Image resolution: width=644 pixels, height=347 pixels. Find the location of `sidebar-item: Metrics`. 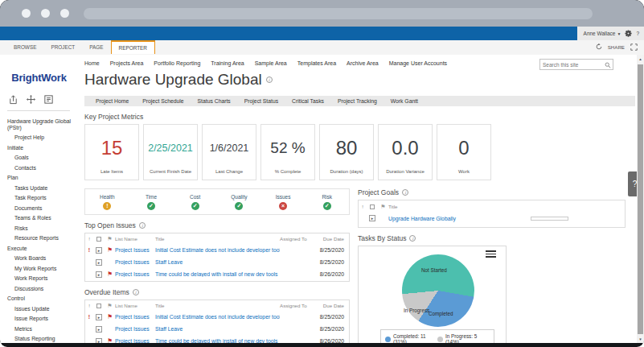

sidebar-item: Metrics is located at coordinates (43, 329).